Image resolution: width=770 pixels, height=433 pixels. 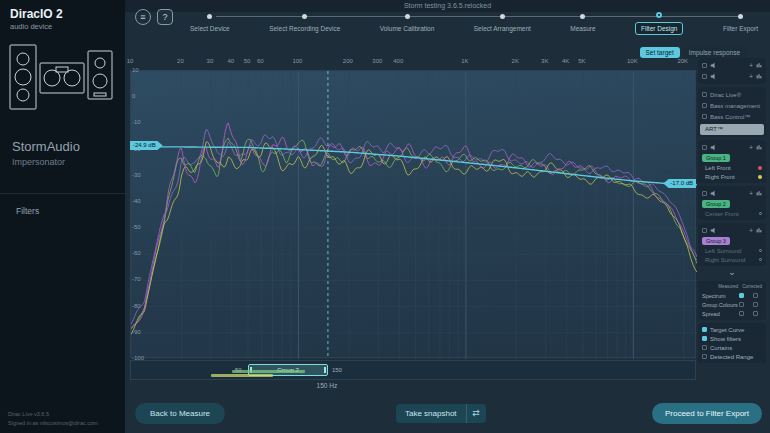 I want to click on freq-tick: 60, so click(x=260, y=61).